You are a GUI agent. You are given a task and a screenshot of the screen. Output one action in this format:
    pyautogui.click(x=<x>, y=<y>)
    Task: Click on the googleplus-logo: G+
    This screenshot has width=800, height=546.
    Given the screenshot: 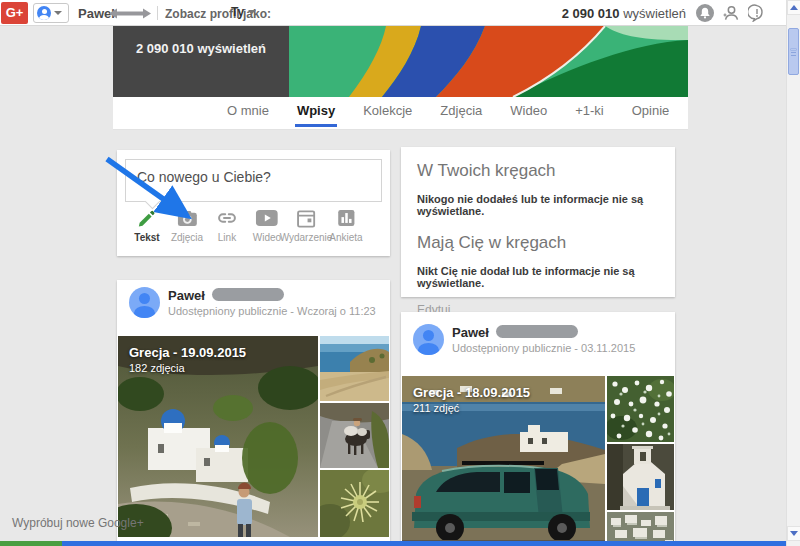 What is the action you would take?
    pyautogui.click(x=14, y=13)
    